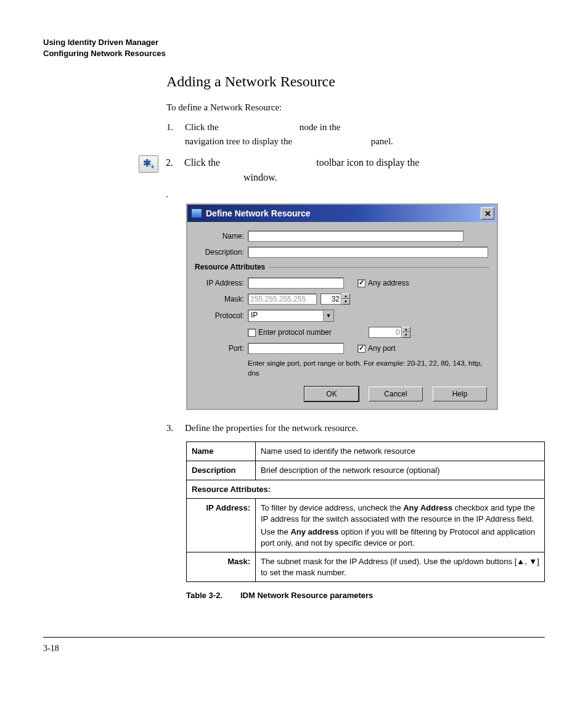  What do you see at coordinates (221, 316) in the screenshot?
I see `protocol-label: Protocol:` at bounding box center [221, 316].